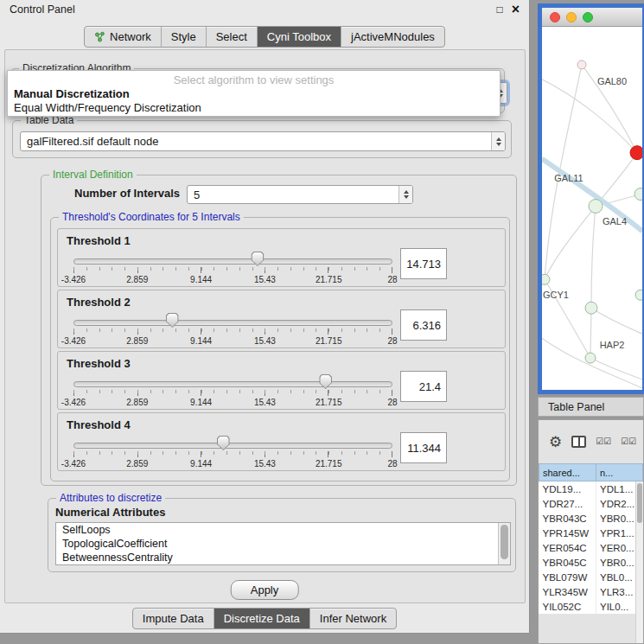  I want to click on zoom-traffic-light-icon, so click(588, 17).